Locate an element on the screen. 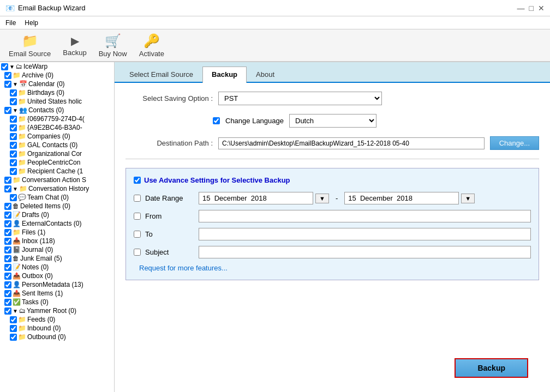 The width and height of the screenshot is (550, 392). tree-item-notes: 📝 Notes (0) is located at coordinates (57, 267).